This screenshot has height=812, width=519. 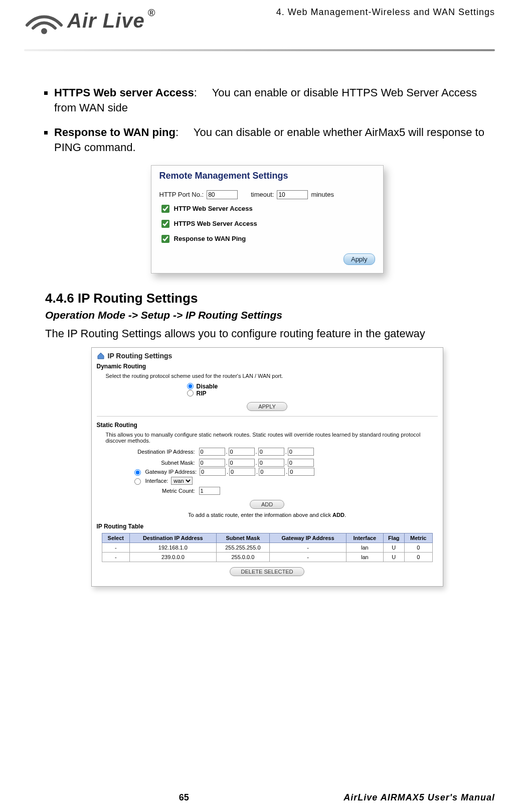 What do you see at coordinates (418, 538) in the screenshot?
I see `col-metric: Metric` at bounding box center [418, 538].